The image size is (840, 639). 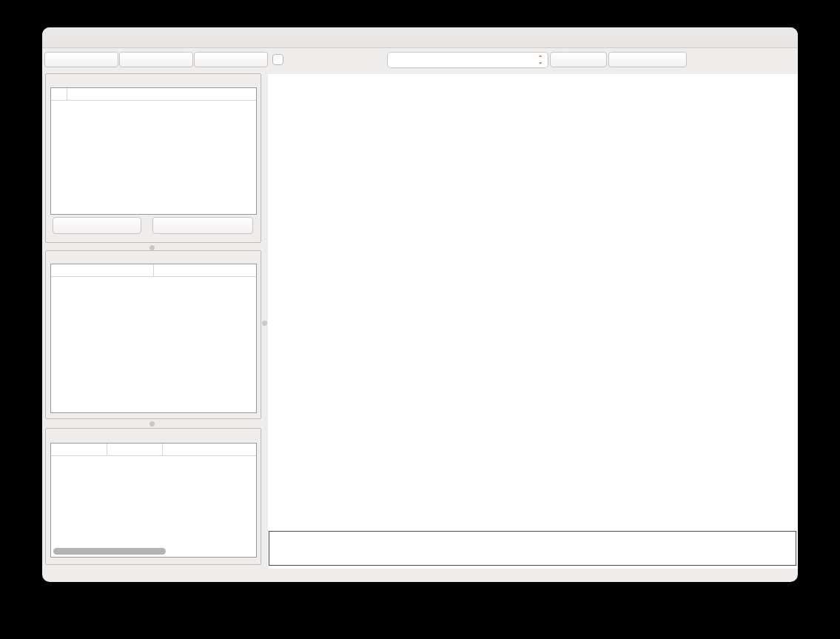 I want to click on save-preset-button, so click(x=579, y=59).